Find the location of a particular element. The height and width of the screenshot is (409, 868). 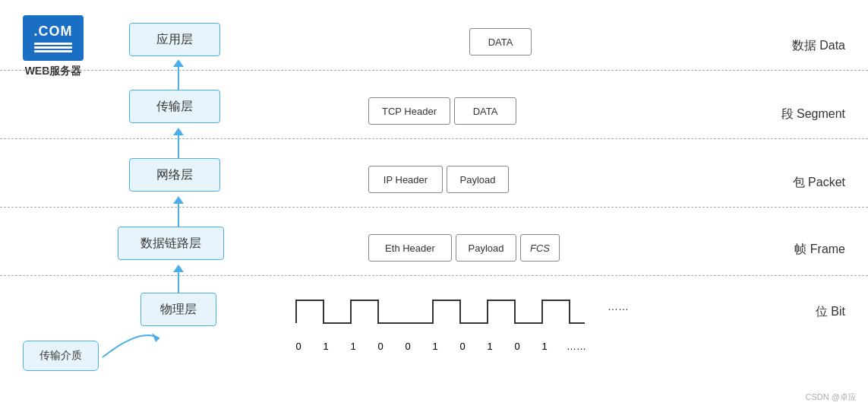

arrow-head-datalink is located at coordinates (178, 268).